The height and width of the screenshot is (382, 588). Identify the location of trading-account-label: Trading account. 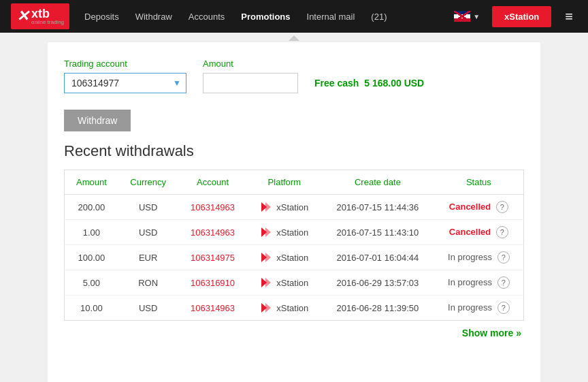
(125, 64).